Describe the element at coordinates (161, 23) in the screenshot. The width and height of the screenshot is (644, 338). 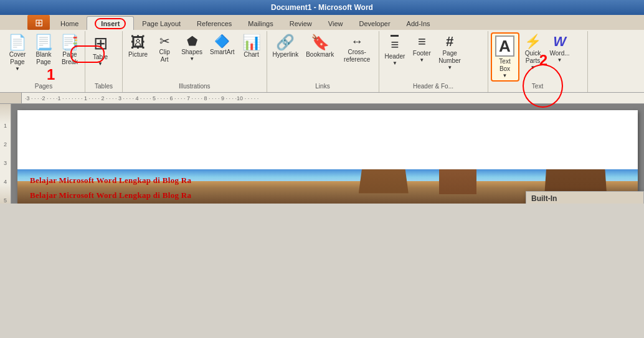
I see `tab-page-layout: Page Layout` at that location.